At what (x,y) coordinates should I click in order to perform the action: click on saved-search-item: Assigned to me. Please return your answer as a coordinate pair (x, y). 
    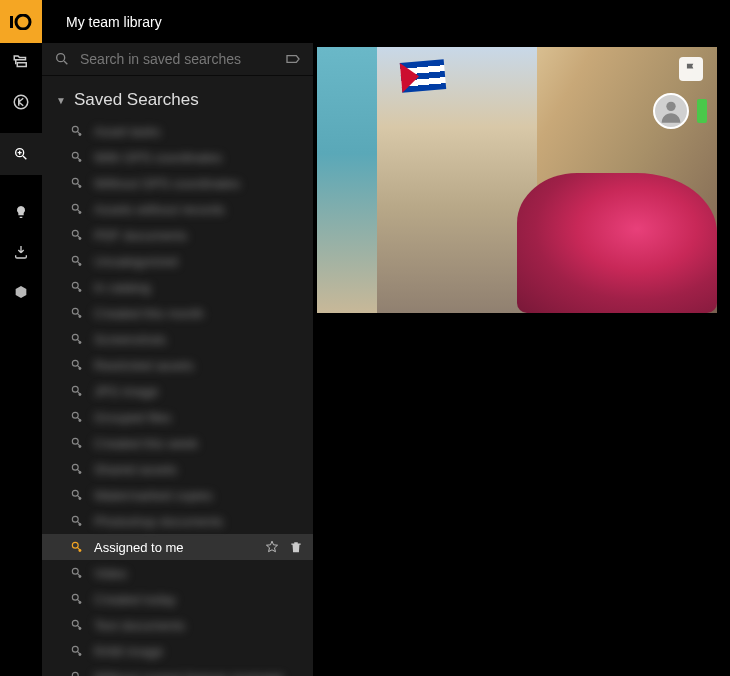
    Looking at the image, I should click on (178, 547).